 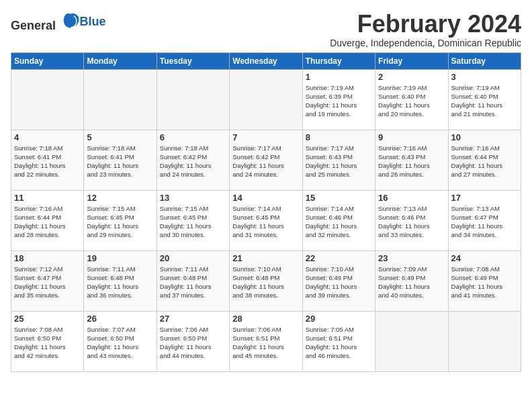 I want to click on location-subtitle: Duverge, Independencia, Dominican Republ…, so click(x=426, y=43).